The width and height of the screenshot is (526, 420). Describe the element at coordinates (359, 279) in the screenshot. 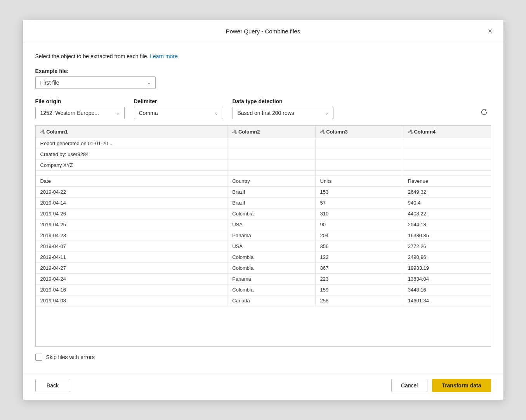

I see `table-cell: 223` at that location.